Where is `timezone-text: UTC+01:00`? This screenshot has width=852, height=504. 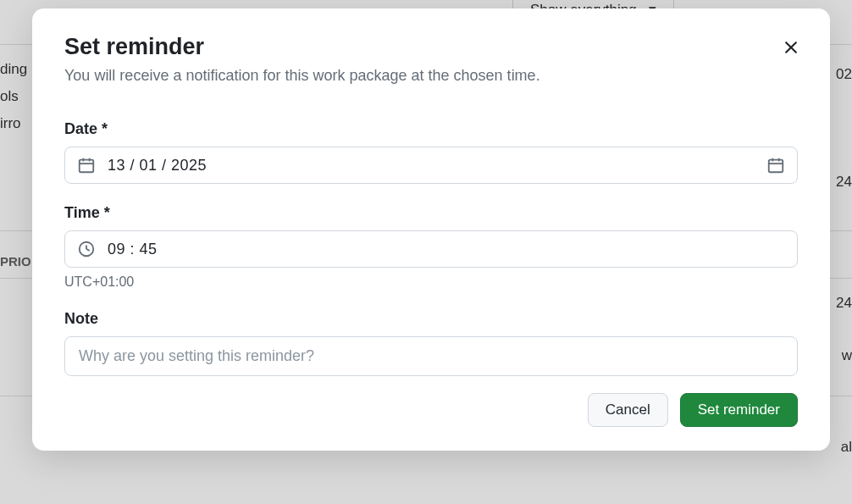 timezone-text: UTC+01:00 is located at coordinates (431, 282).